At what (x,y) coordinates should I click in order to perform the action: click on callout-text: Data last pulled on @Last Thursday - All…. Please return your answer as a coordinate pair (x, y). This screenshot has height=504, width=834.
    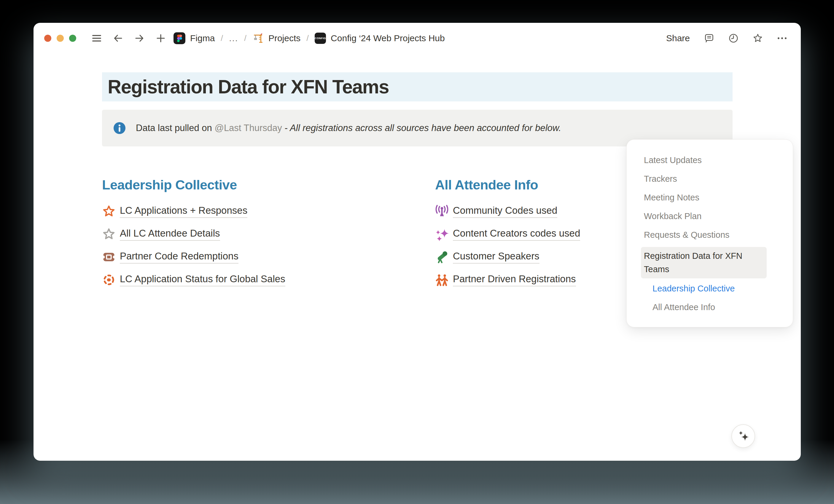
    Looking at the image, I should click on (349, 128).